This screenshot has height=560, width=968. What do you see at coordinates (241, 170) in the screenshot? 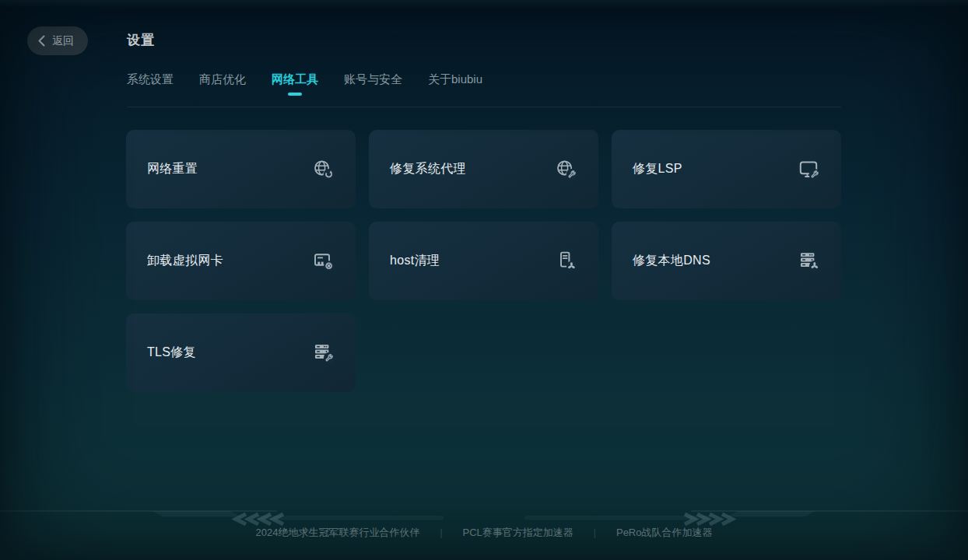
I see `tool-card-network-reset: 网络重置` at bounding box center [241, 170].